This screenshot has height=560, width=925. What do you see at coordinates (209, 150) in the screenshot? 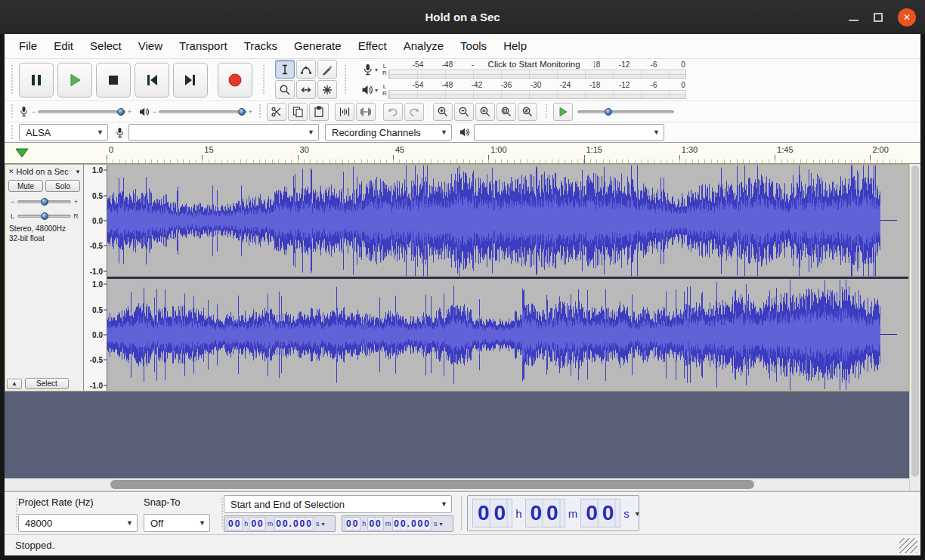
I see `timeline-label: 15` at bounding box center [209, 150].